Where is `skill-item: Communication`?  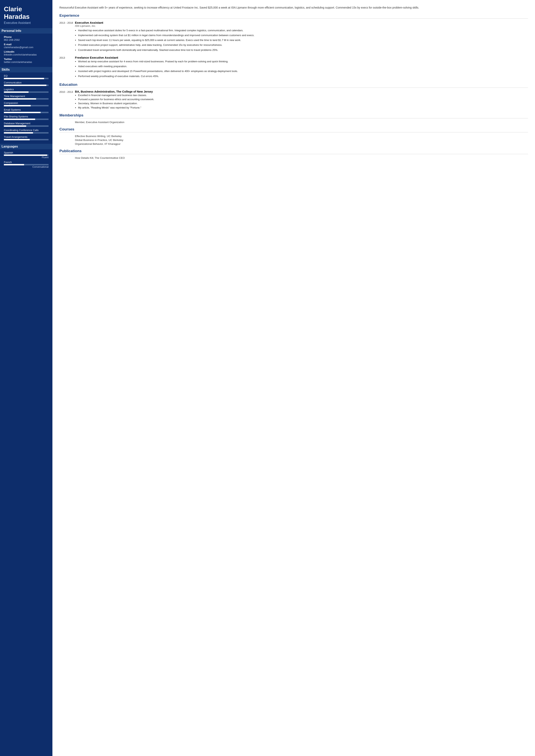 skill-item: Communication is located at coordinates (26, 84).